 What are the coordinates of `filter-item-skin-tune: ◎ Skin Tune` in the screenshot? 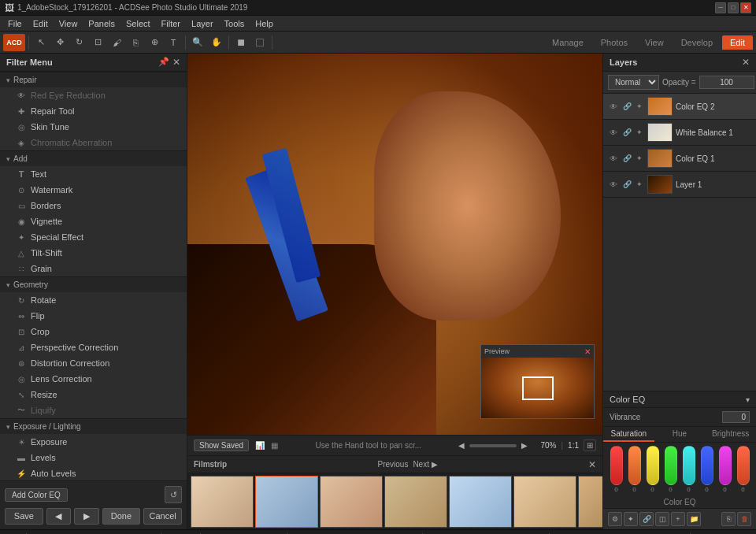 It's located at (93, 127).